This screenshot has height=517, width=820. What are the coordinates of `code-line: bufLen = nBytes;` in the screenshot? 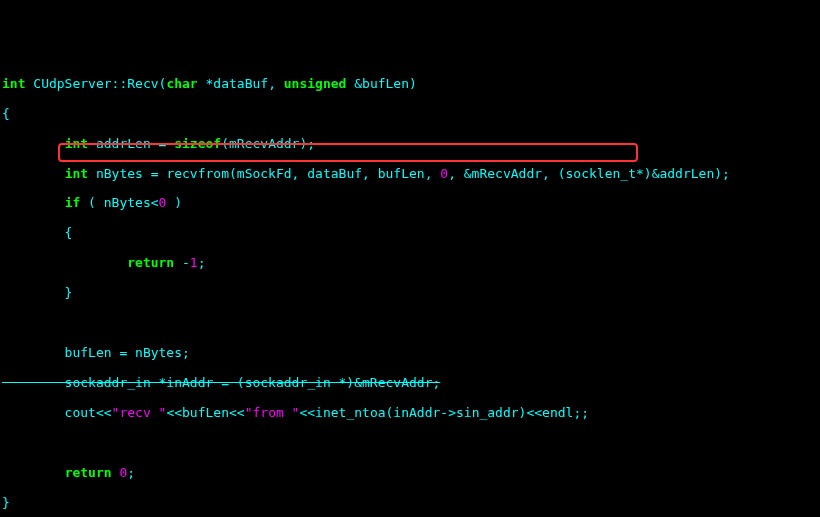 It's located at (410, 354).